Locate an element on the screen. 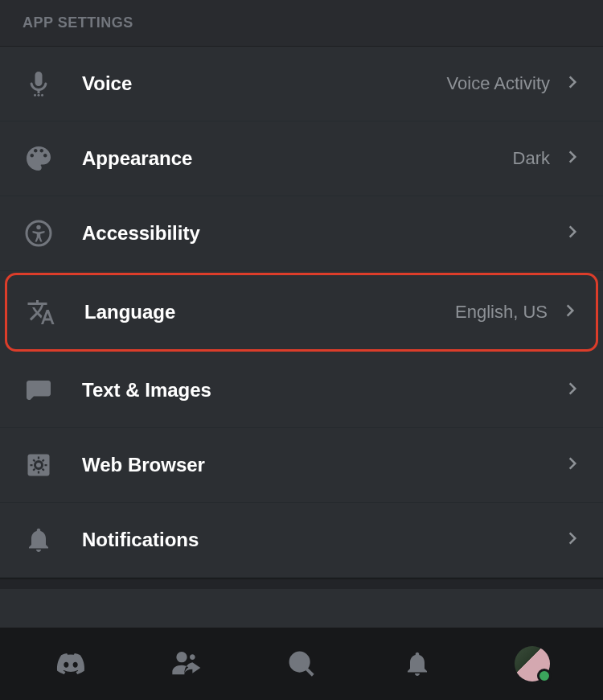 Image resolution: width=603 pixels, height=700 pixels. microphone-icon is located at coordinates (39, 84).